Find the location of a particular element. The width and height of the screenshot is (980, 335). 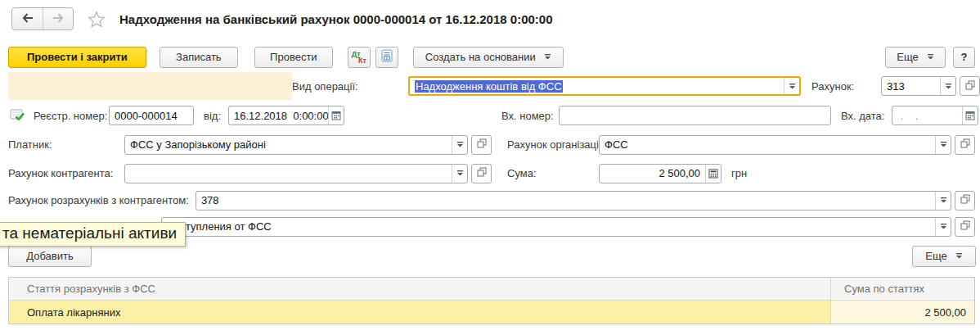

toolbar-right: Еще ? is located at coordinates (930, 57).